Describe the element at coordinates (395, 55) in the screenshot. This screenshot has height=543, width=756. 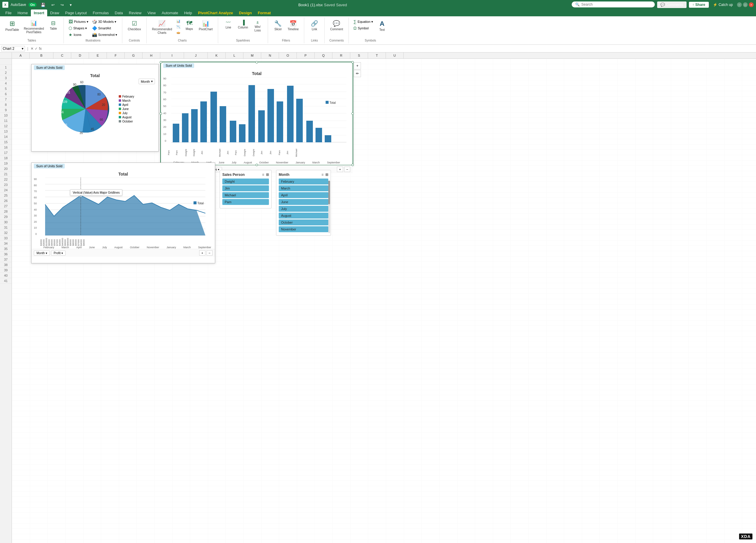
I see `col-U: U` at that location.